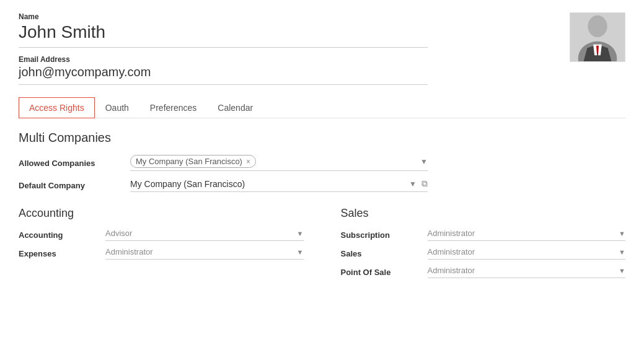 The image size is (644, 350). I want to click on default-company-value: My Company (San Francisco) ▼ ⧉, so click(279, 185).